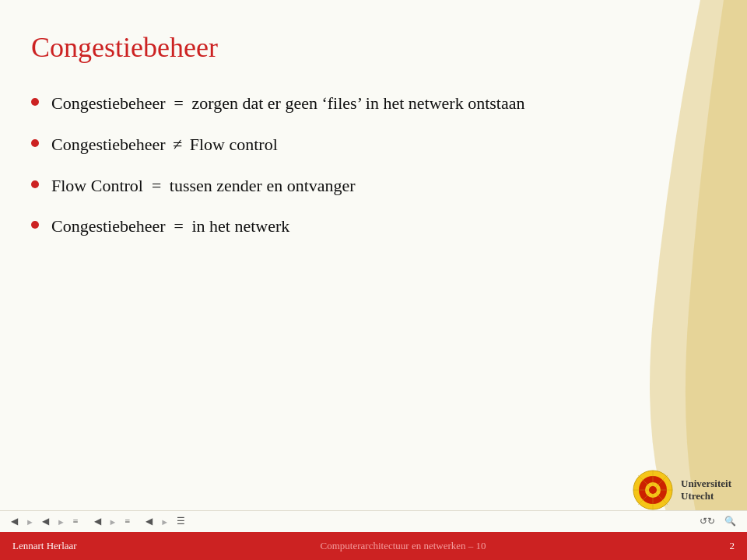  I want to click on nav-slide-count: ☰, so click(181, 521).